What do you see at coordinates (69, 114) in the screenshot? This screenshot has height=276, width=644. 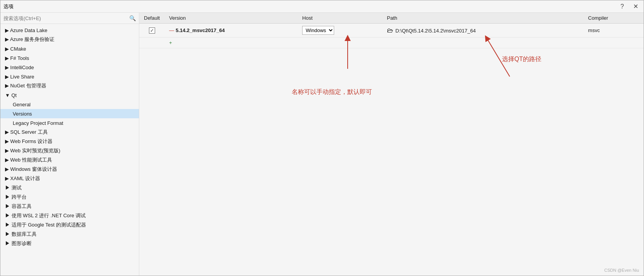 I see `sidebar-item-9: Versions` at bounding box center [69, 114].